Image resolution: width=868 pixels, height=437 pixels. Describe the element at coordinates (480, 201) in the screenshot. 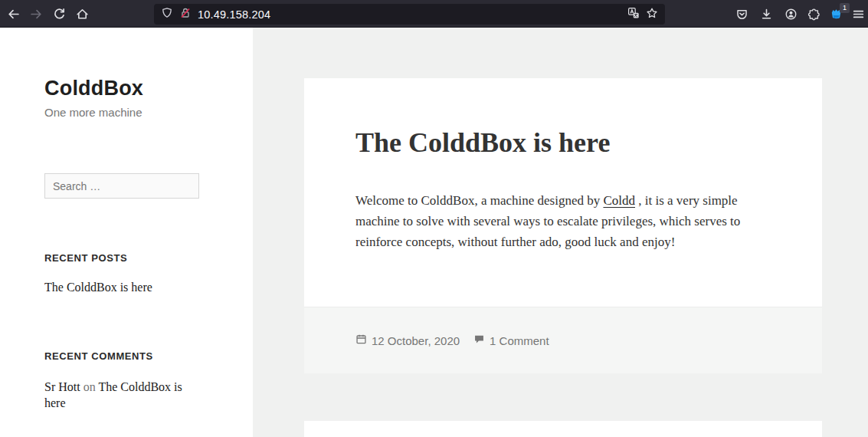

I see `post-text-before-link: Welcome to ColddBox, a machine designed …` at that location.